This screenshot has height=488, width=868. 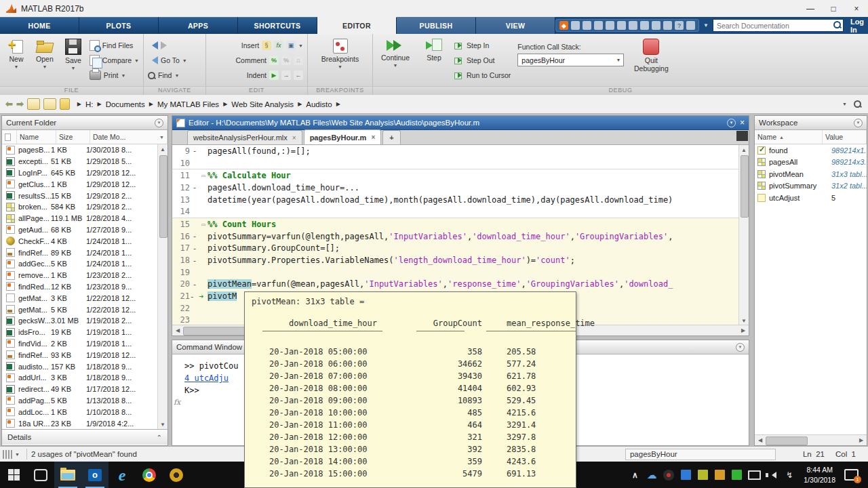 I want to click on chrome-icon, so click(x=149, y=474).